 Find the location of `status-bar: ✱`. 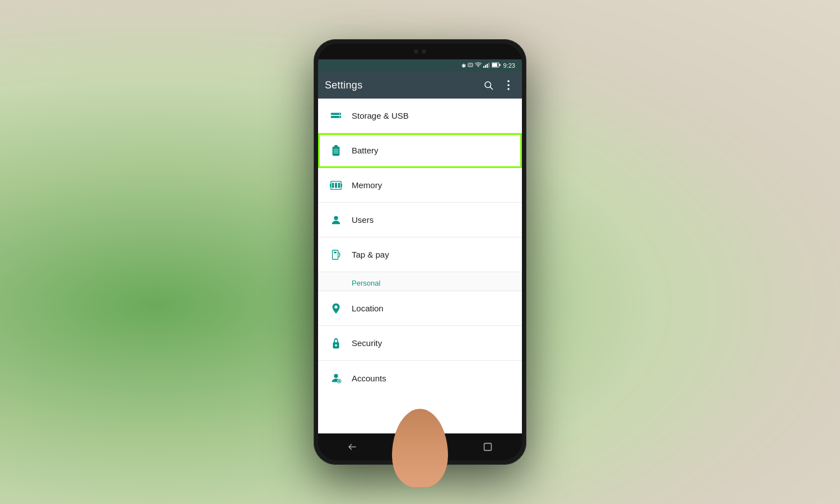

status-bar: ✱ is located at coordinates (420, 66).